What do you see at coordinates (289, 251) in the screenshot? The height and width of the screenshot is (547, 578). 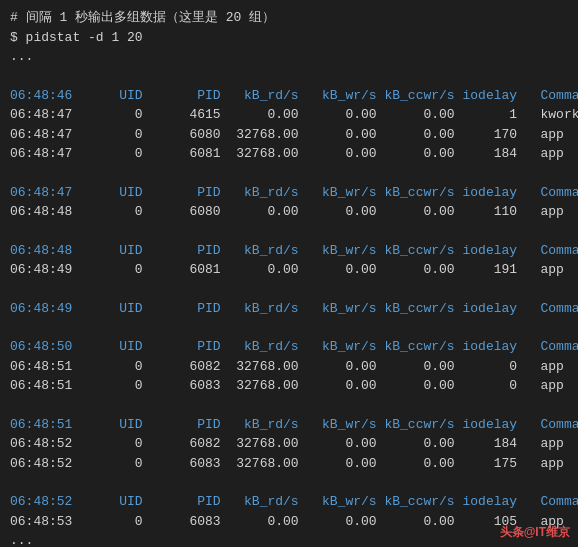 I see `terminal-line-header3: 06:48:48 UID PID kB_rd/s kB_wr/s kB_ccwr…` at bounding box center [289, 251].